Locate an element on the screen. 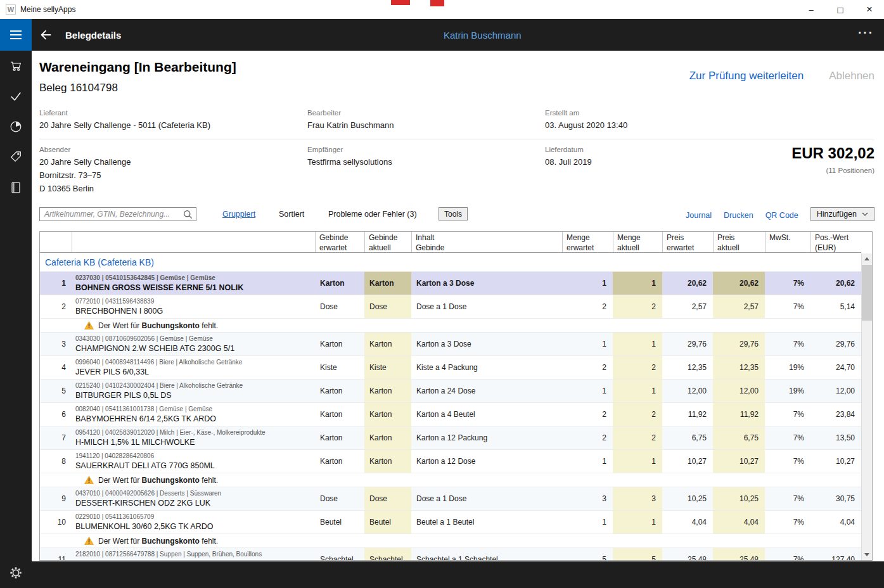 This screenshot has width=884, height=588. col-menge-aktuell: Menge aktuell is located at coordinates (637, 242).